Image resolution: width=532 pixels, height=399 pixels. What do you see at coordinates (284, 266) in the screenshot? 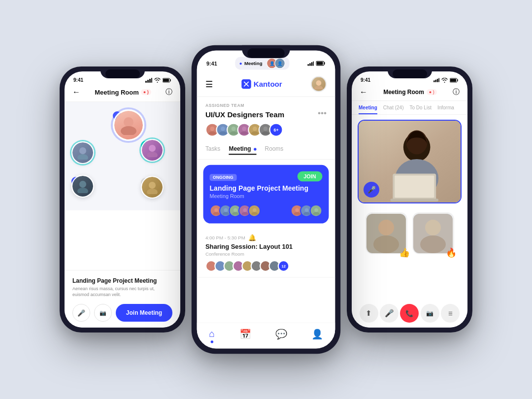
I see `session-count: 12` at bounding box center [284, 266].